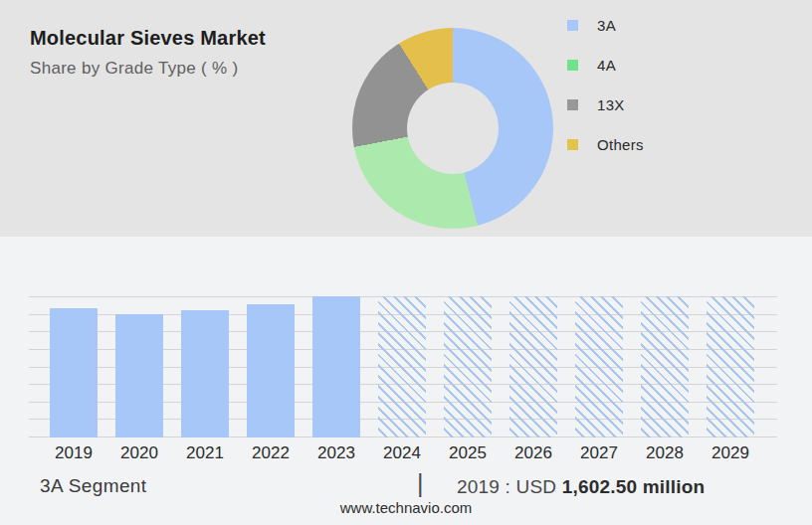 The width and height of the screenshot is (812, 525). Describe the element at coordinates (205, 453) in the screenshot. I see `x-axis-label-2021: 2021` at that location.